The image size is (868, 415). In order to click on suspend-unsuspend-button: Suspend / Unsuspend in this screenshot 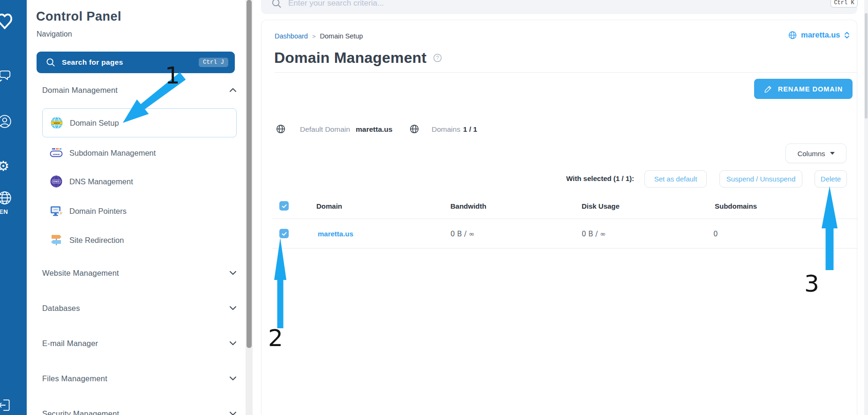, I will do `click(761, 179)`.